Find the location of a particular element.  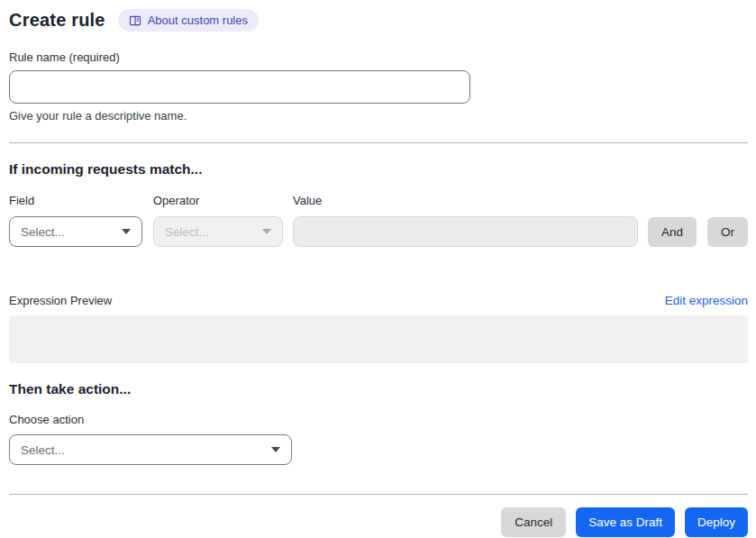

operator-select-placeholder: Select... is located at coordinates (187, 233).